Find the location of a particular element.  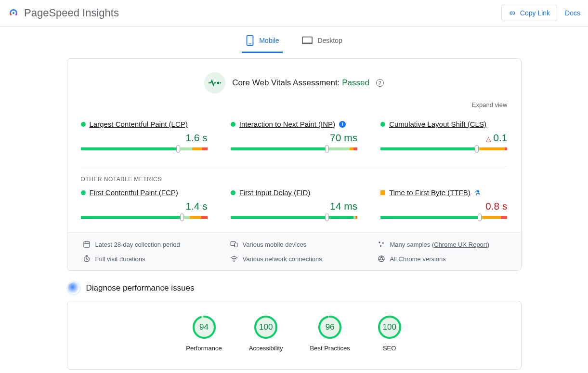

app-title: PageSpeed Insights is located at coordinates (71, 13).